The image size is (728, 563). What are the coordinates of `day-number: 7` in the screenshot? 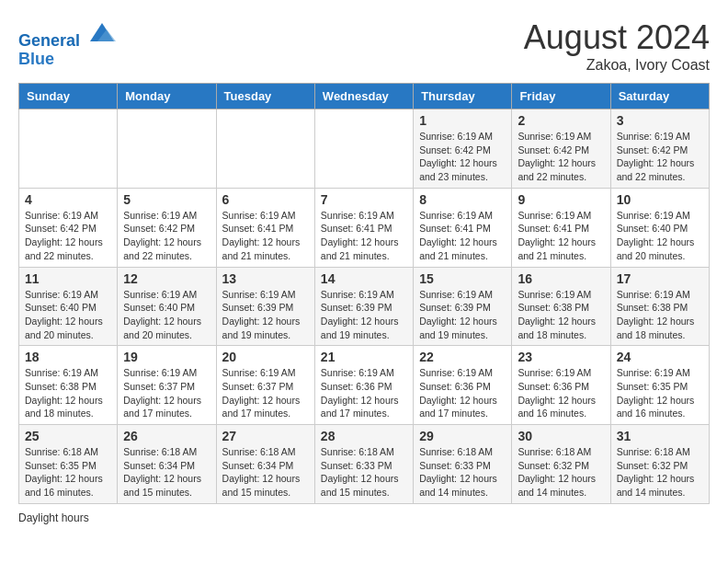 It's located at (364, 200).